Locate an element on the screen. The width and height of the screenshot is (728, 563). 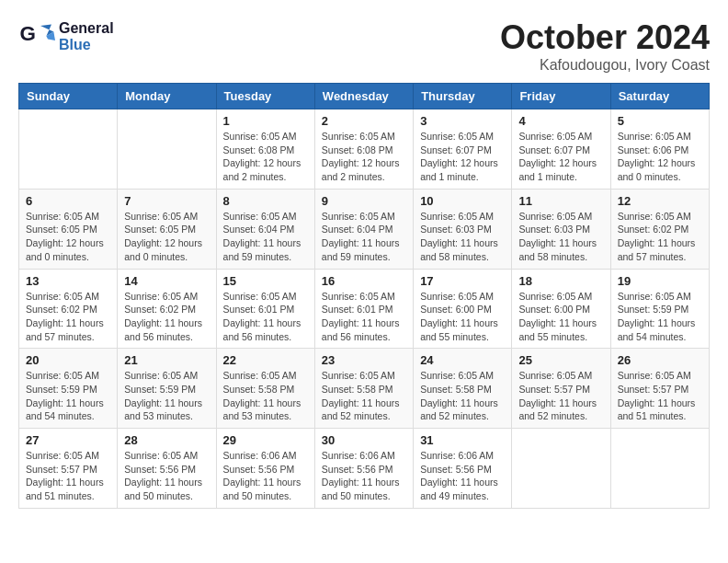
day-number: 19 is located at coordinates (660, 282).